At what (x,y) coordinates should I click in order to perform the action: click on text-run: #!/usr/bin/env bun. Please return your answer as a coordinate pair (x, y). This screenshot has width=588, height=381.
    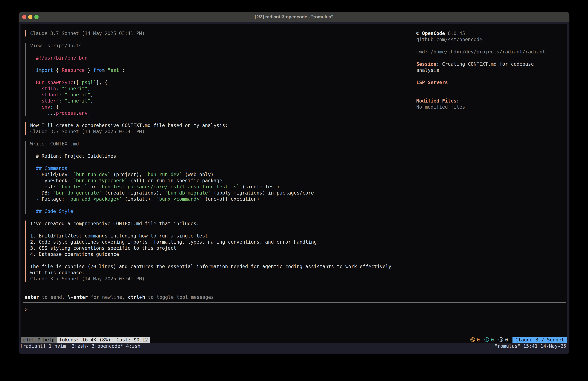
    Looking at the image, I should click on (62, 58).